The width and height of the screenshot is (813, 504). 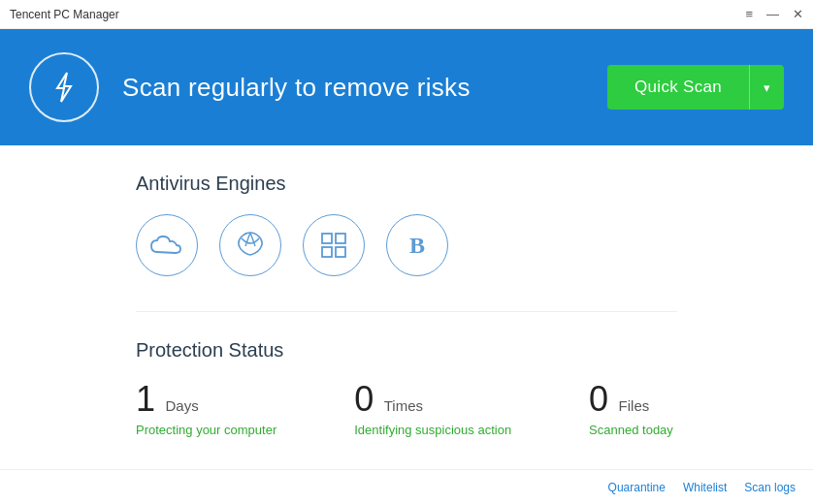 I want to click on engine-eagle, so click(x=250, y=245).